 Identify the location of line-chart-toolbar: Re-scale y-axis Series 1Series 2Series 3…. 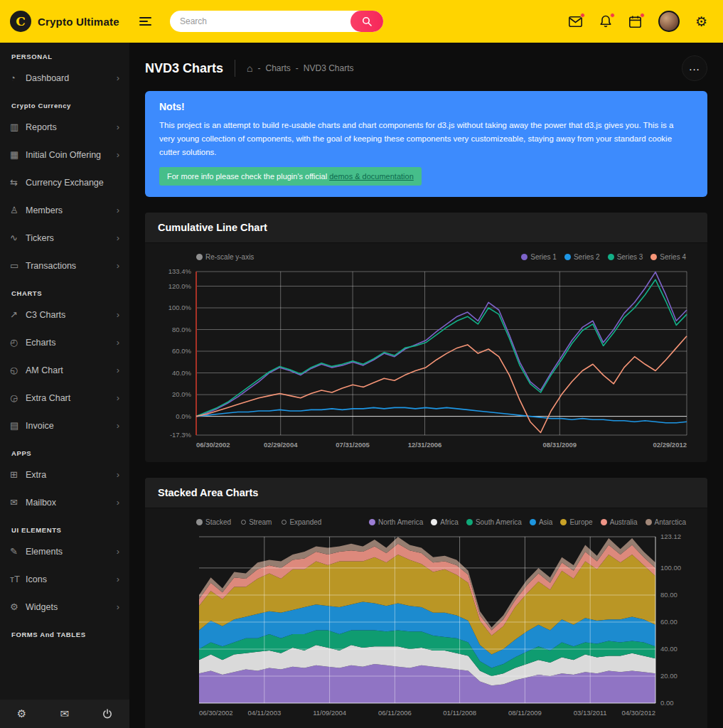
(427, 256).